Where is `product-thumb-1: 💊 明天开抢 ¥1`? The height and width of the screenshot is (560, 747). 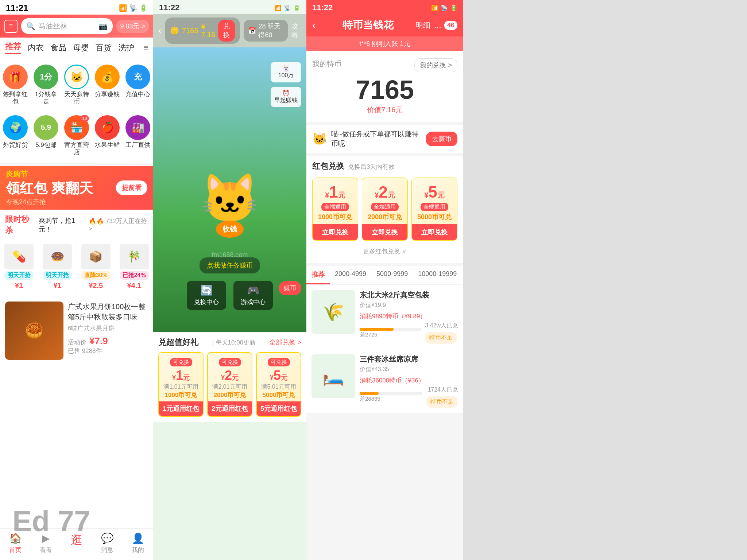 product-thumb-1: 💊 明天开抢 ¥1 is located at coordinates (19, 267).